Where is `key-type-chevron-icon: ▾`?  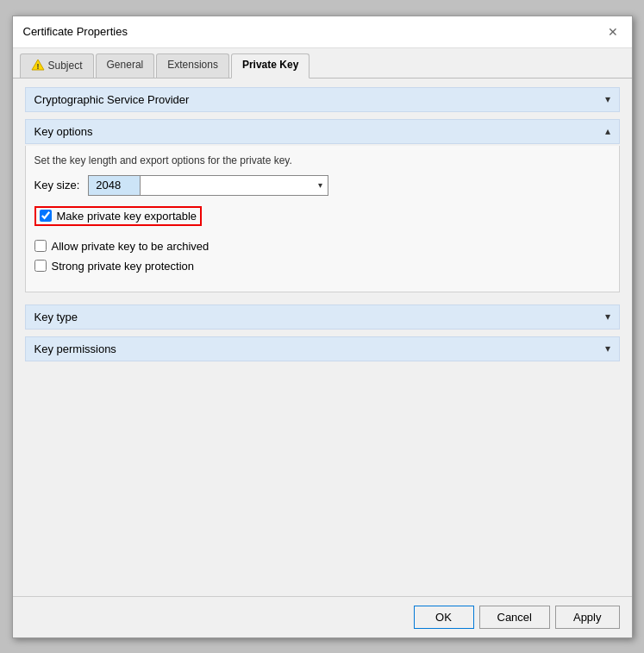
key-type-chevron-icon: ▾ is located at coordinates (608, 317).